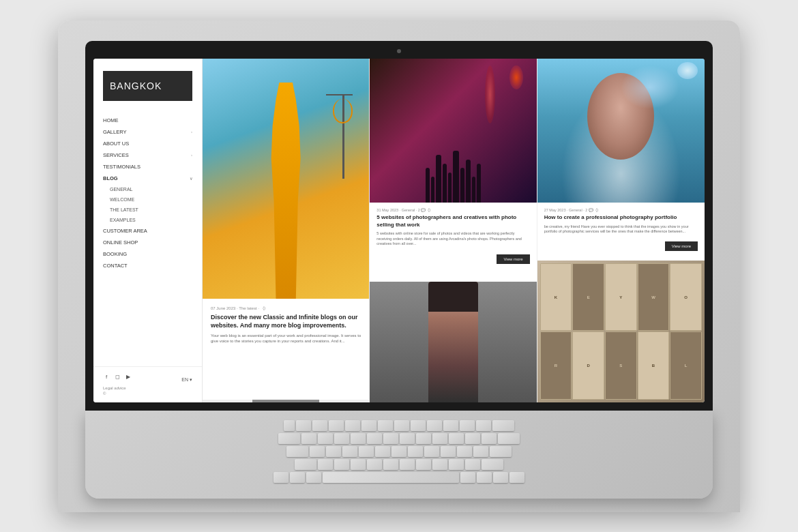 Image resolution: width=798 pixels, height=532 pixels. Describe the element at coordinates (147, 210) in the screenshot. I see `nav-latest: THE LATEST` at that location.